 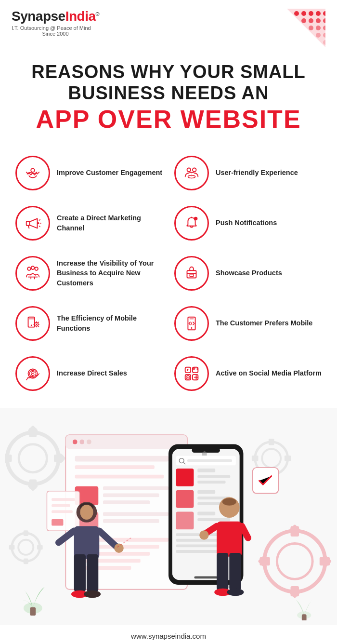 What do you see at coordinates (257, 173) in the screenshot?
I see `reason-user-friendly-text: User-friendly Experience` at bounding box center [257, 173].